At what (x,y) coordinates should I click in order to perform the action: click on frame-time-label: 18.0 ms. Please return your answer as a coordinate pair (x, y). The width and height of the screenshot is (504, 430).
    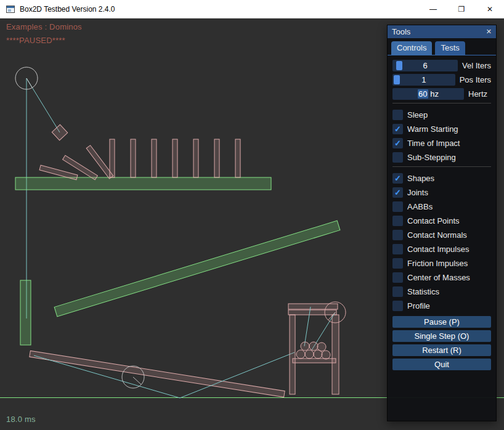
    Looking at the image, I should click on (21, 419).